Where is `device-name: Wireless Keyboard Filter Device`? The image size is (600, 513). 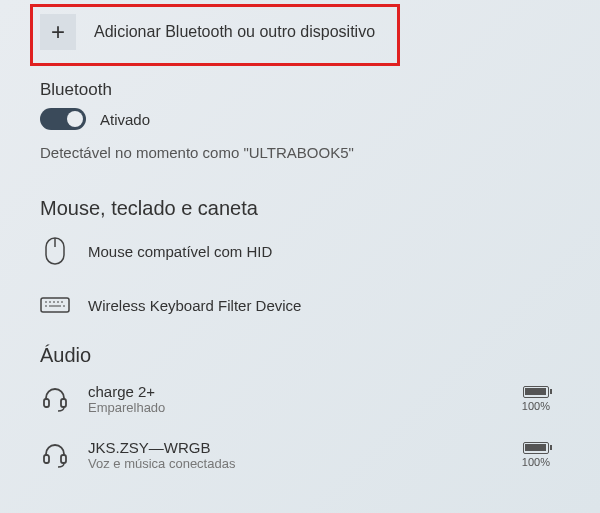
device-name: Wireless Keyboard Filter Device is located at coordinates (324, 306).